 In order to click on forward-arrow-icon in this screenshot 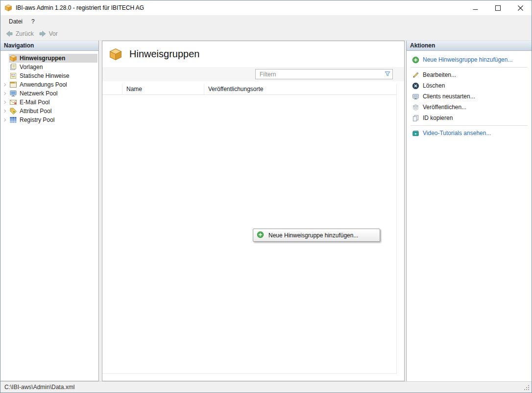, I will do `click(43, 34)`.